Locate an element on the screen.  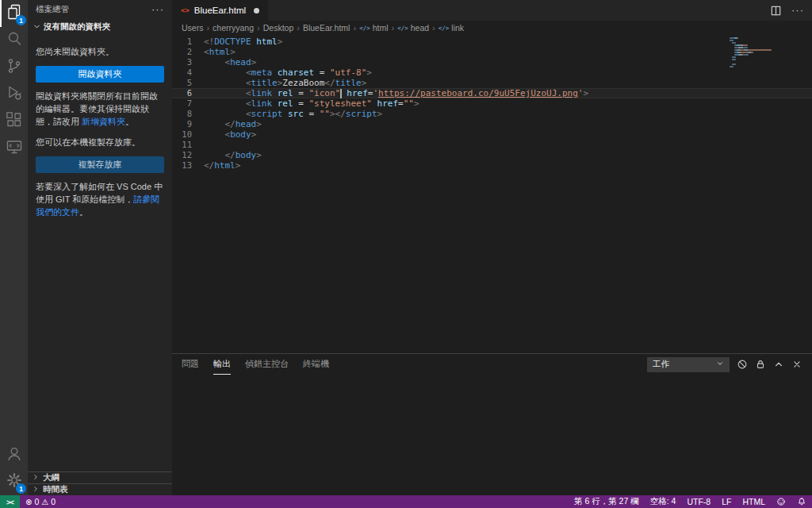
section-label: 沒有開啟的資料夾 is located at coordinates (77, 27).